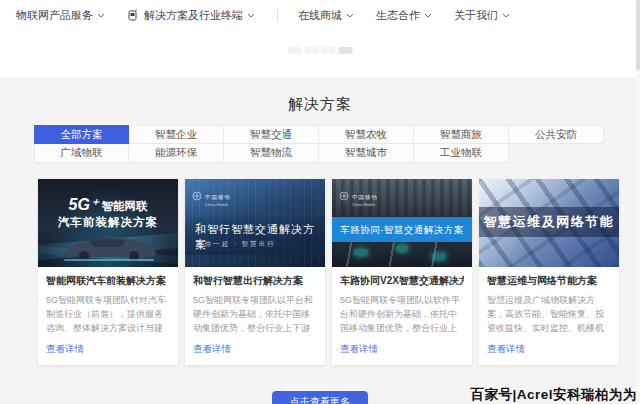  What do you see at coordinates (191, 16) in the screenshot?
I see `nav-item-solutions: 解决方案及行业终端` at bounding box center [191, 16].